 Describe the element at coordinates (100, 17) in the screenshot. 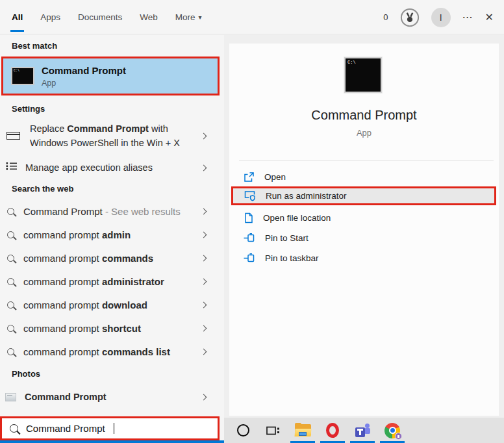

I see `tab-documents: Documents` at that location.